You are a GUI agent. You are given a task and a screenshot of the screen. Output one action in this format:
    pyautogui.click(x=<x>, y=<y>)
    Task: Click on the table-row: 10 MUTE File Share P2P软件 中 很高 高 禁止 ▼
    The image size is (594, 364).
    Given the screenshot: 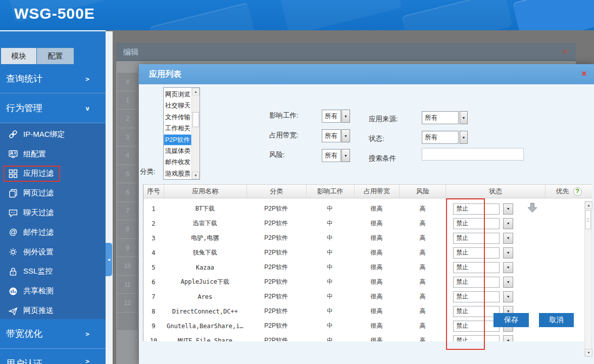 What is the action you would take?
    pyautogui.click(x=368, y=337)
    